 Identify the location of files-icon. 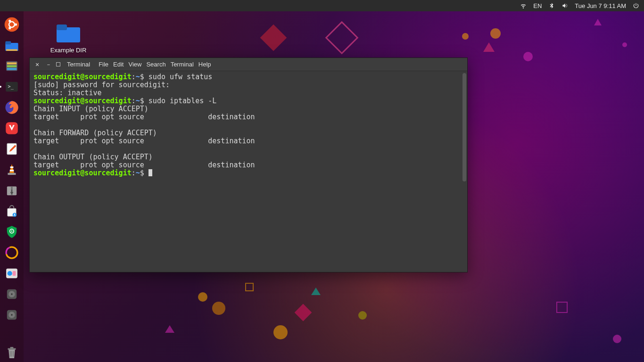
(12, 45).